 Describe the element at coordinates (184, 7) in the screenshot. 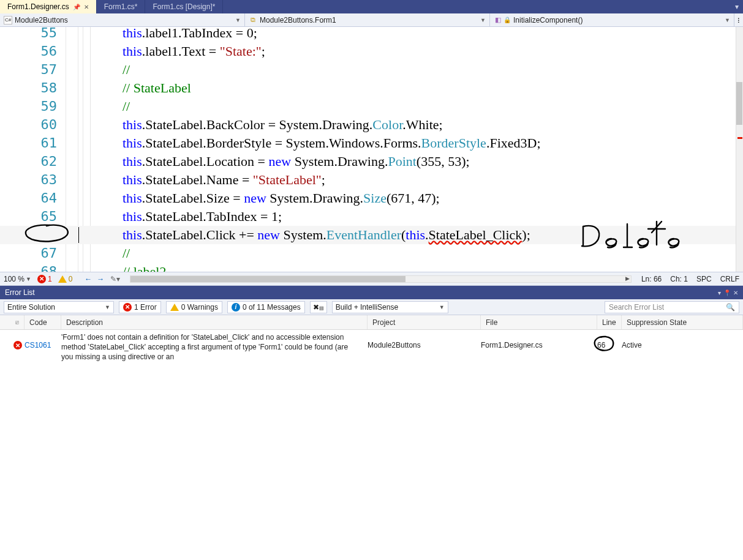

I see `tab-label: Form1.cs [Design]*` at that location.